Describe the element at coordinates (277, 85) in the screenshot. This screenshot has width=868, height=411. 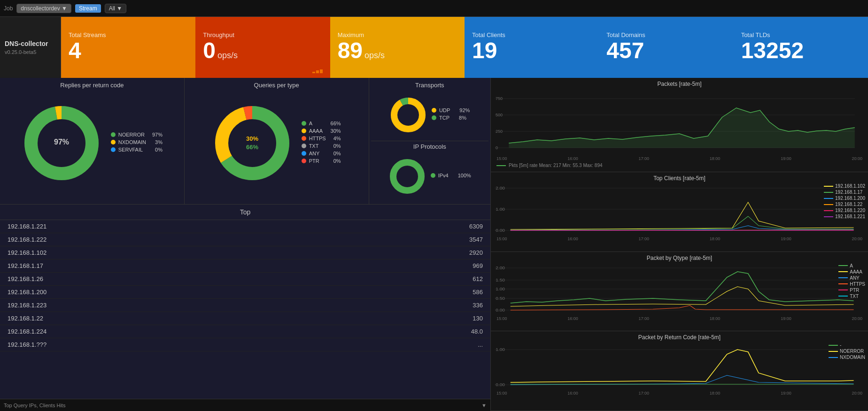
I see `queries-chart-title: Queries per type` at that location.